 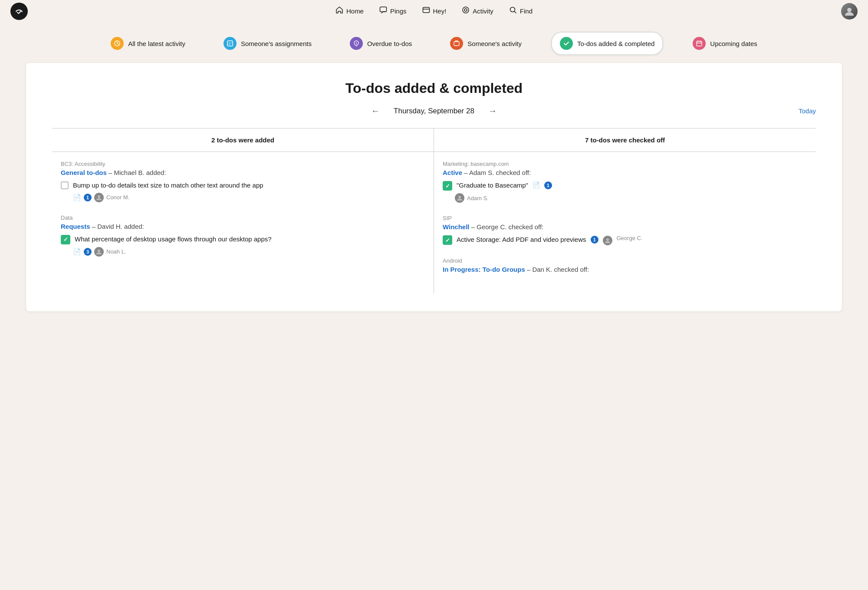 I want to click on added-todo-1-list-link: General to-dos, so click(x=84, y=173).